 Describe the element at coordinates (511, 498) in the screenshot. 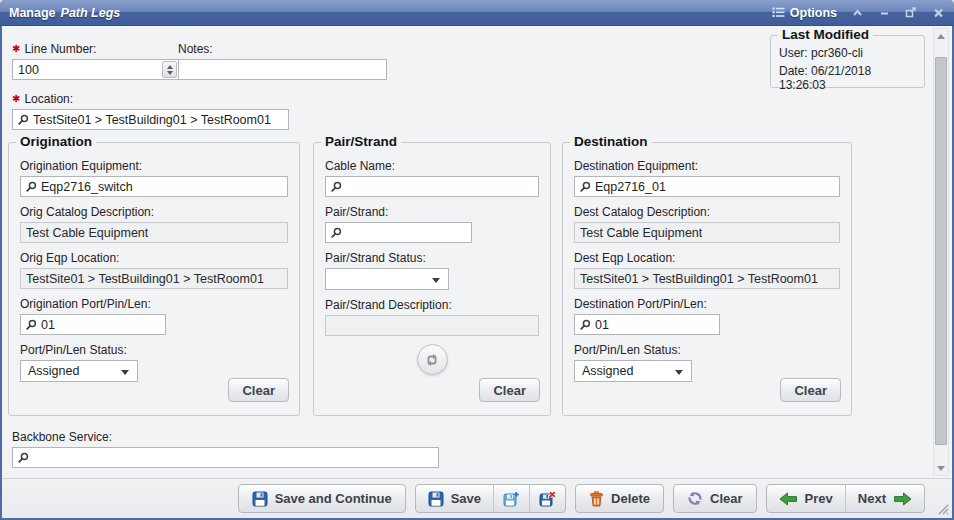

I see `save-new-button` at that location.